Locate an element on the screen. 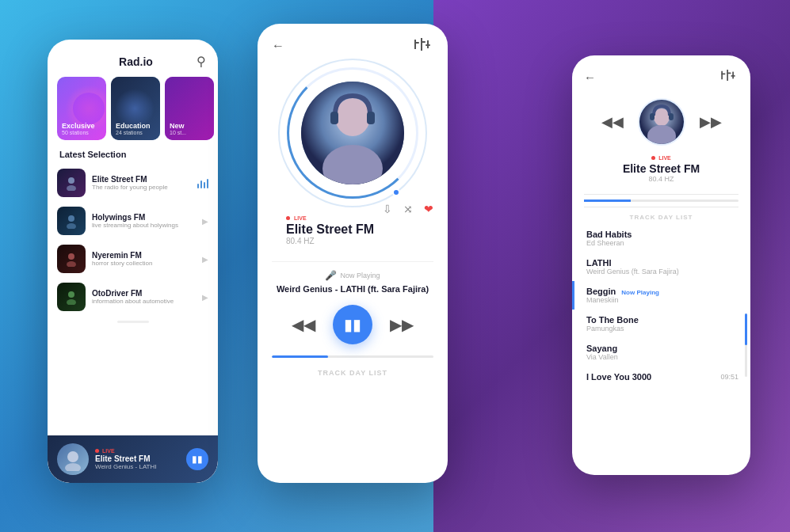  station-name: Nyeremin FM is located at coordinates (144, 255).